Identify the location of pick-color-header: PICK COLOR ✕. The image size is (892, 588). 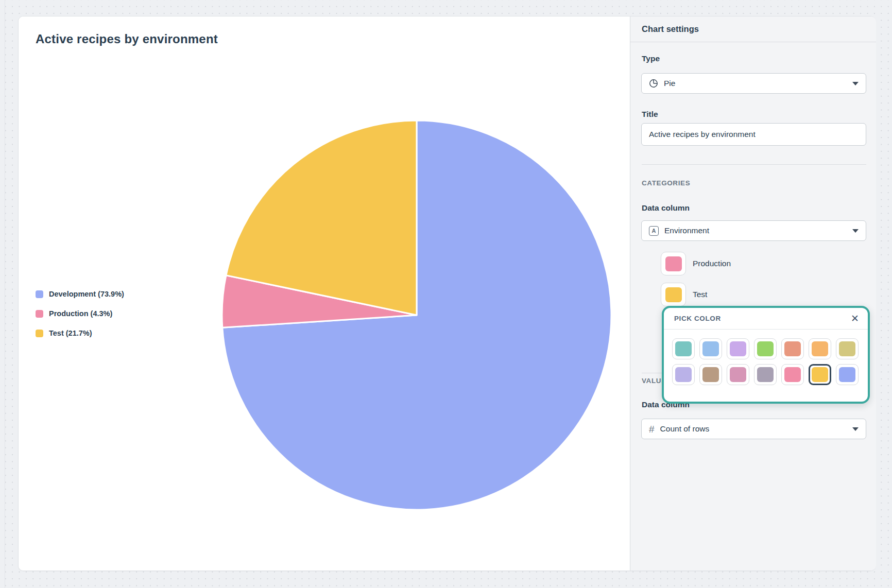
(766, 319).